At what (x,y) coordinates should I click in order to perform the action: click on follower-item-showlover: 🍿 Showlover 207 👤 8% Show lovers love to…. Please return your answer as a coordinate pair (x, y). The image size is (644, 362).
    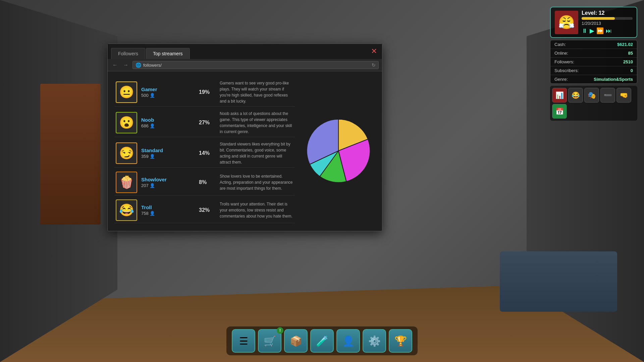
    Looking at the image, I should click on (205, 182).